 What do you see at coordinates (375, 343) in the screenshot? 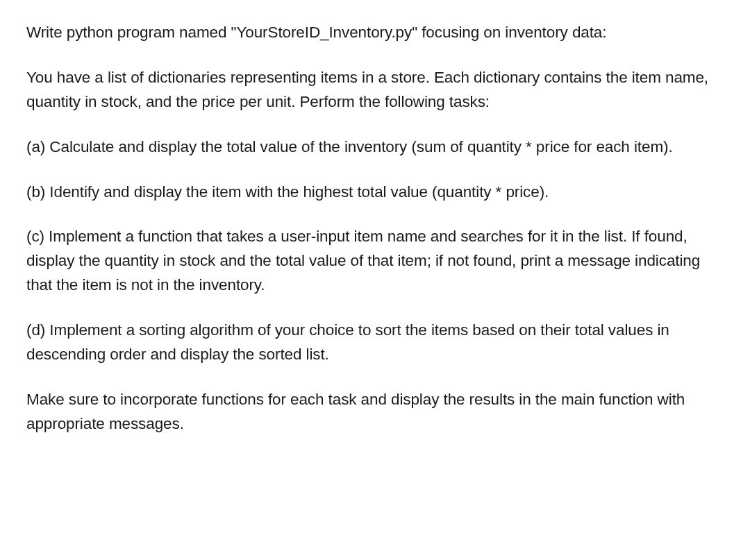
I see `task-d: (d) Implement a sorting algorithm of you…` at bounding box center [375, 343].